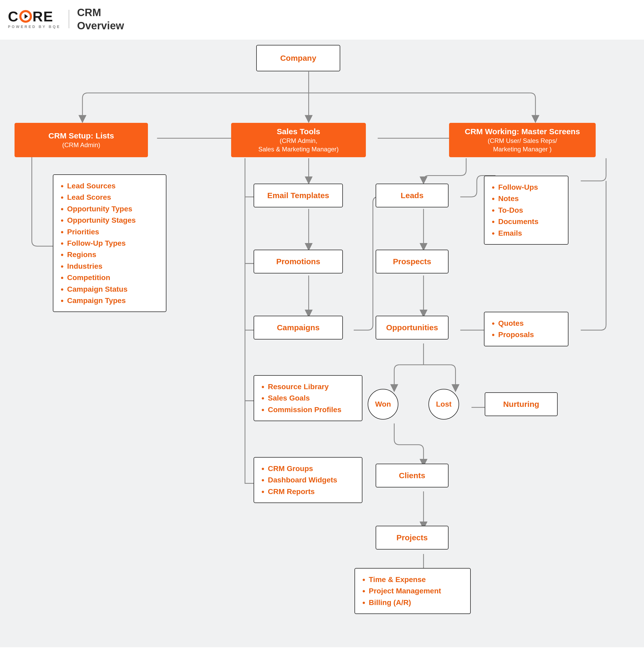 This screenshot has height=656, width=644. Describe the element at coordinates (526, 210) in the screenshot. I see `list-working-actions: Follow-UpsNotesTo-DosDocumentsEmails` at that location.